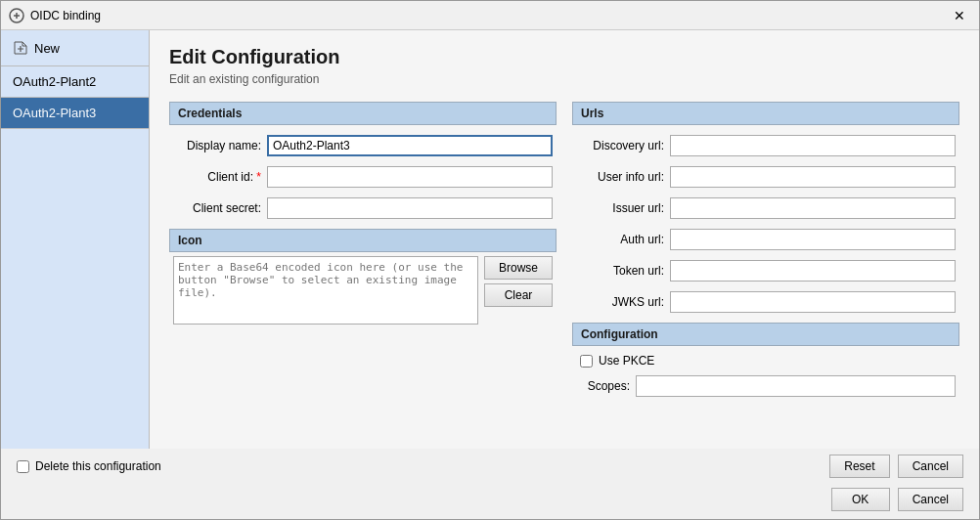 The height and width of the screenshot is (520, 980). Describe the element at coordinates (766, 113) in the screenshot. I see `urls-section-header: Urls` at that location.